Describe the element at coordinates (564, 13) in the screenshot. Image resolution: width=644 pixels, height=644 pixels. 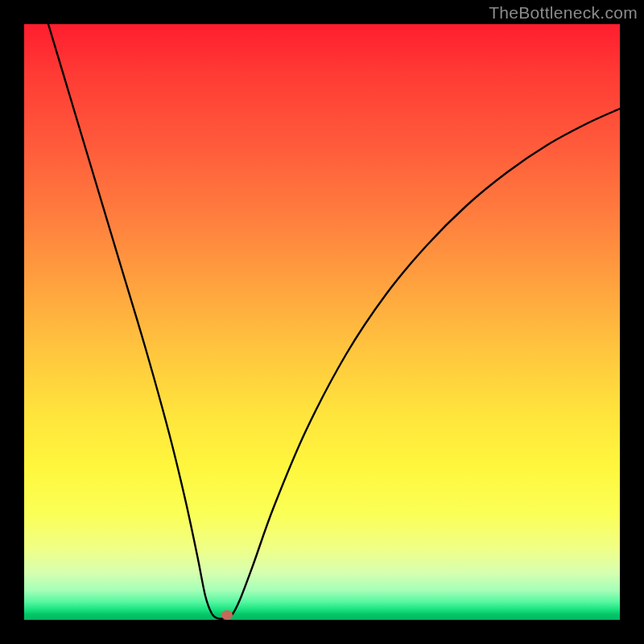
I see `watermark-label: TheBottleneck.com` at that location.